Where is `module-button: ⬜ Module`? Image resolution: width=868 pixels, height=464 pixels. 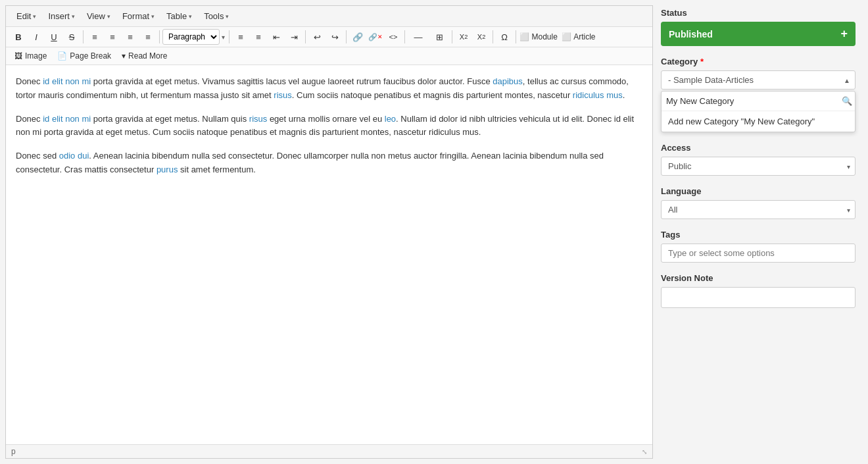
module-button: ⬜ Module is located at coordinates (539, 37).